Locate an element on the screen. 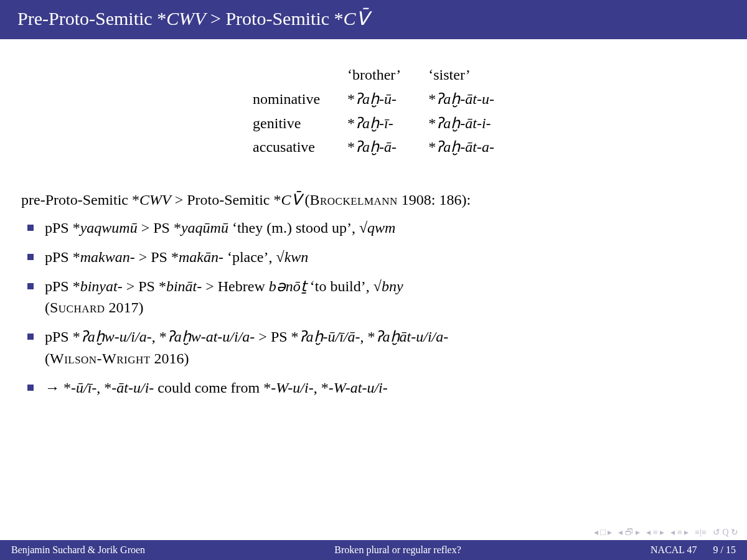 The image size is (747, 560). nav-mode-icon: ≡|≡ is located at coordinates (701, 533).